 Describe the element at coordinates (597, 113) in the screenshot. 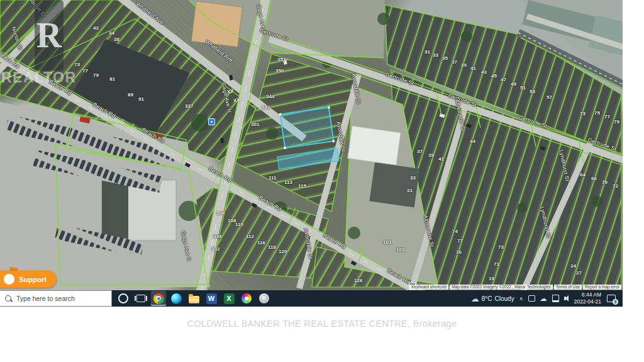

I see `parcel-number: 75` at that location.